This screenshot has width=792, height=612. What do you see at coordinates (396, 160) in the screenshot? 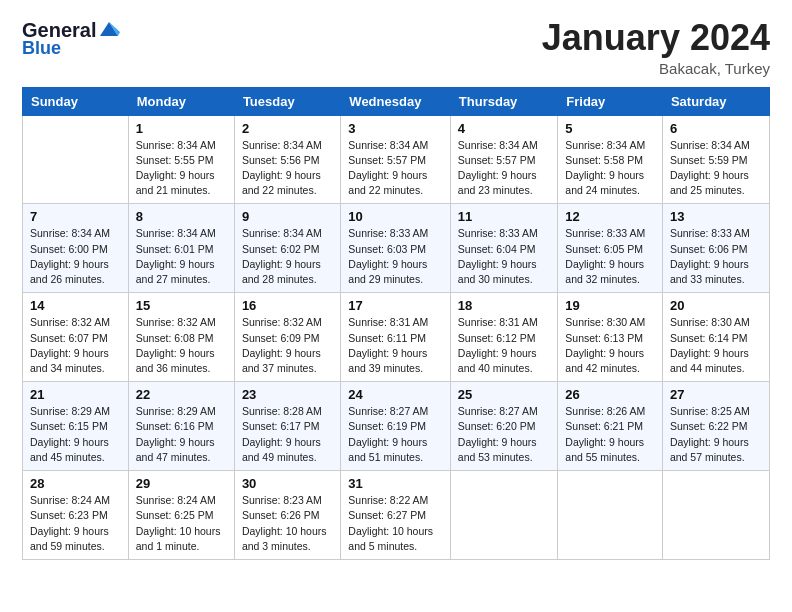
I see `week-row-1: 1Sunrise: 8:34 AMSunset: 5:55 PMDaylight…` at bounding box center [396, 160].